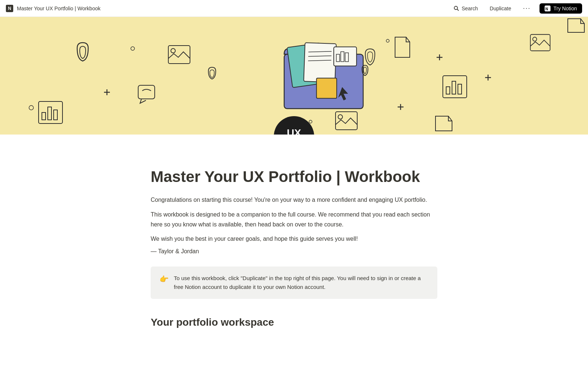  I want to click on chart-icon-left, so click(51, 112).